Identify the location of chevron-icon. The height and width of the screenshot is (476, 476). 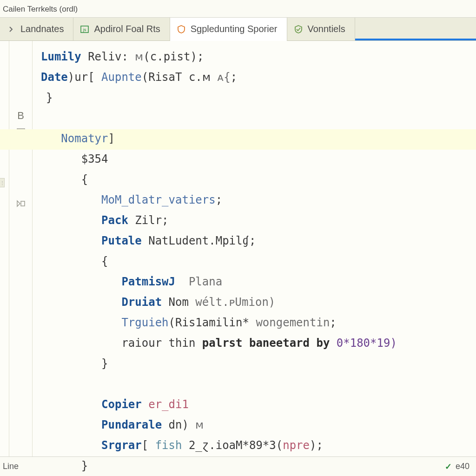
(11, 29).